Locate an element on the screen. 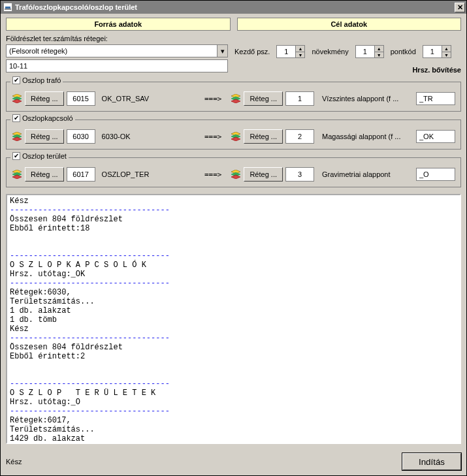  layer-dropdown-value is located at coordinates (112, 51).